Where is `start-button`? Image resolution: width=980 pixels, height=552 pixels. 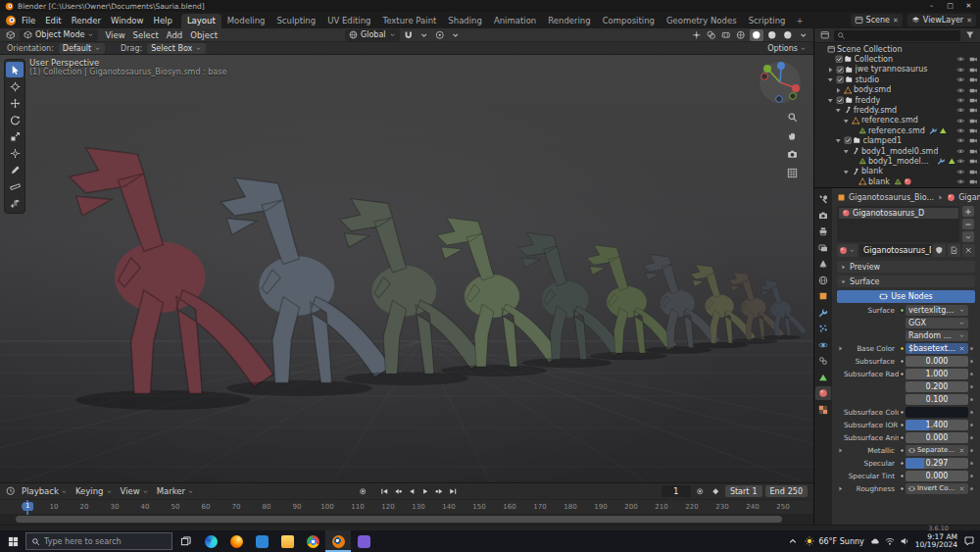 start-button is located at coordinates (13, 541).